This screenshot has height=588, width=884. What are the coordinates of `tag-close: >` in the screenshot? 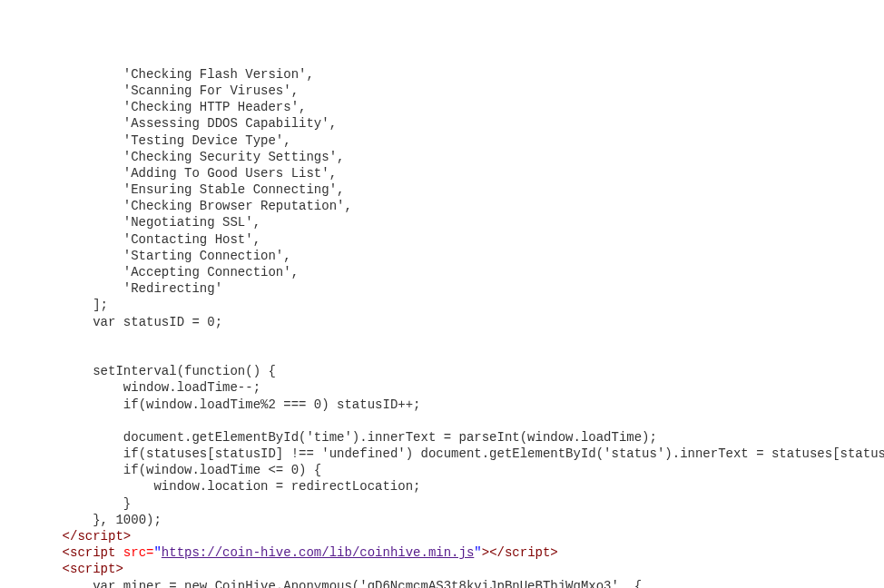 It's located at (486, 553).